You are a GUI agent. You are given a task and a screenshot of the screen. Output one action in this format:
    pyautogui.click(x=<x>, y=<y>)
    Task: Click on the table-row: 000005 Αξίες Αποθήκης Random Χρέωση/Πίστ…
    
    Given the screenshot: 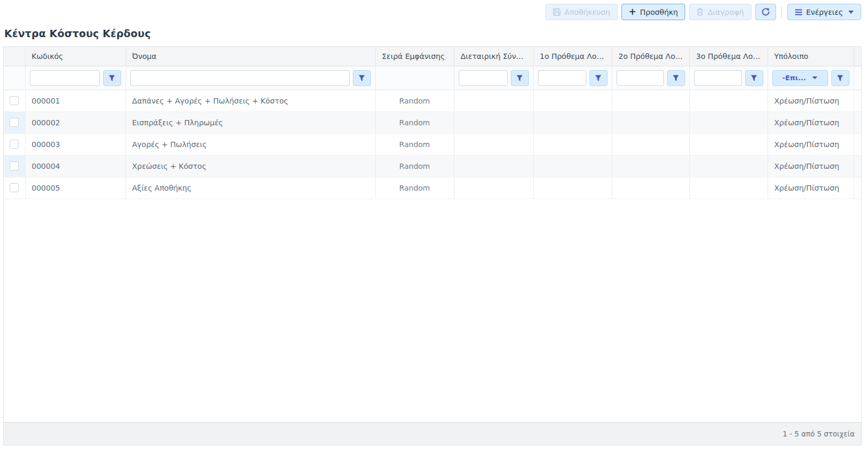 What is the action you would take?
    pyautogui.click(x=433, y=188)
    